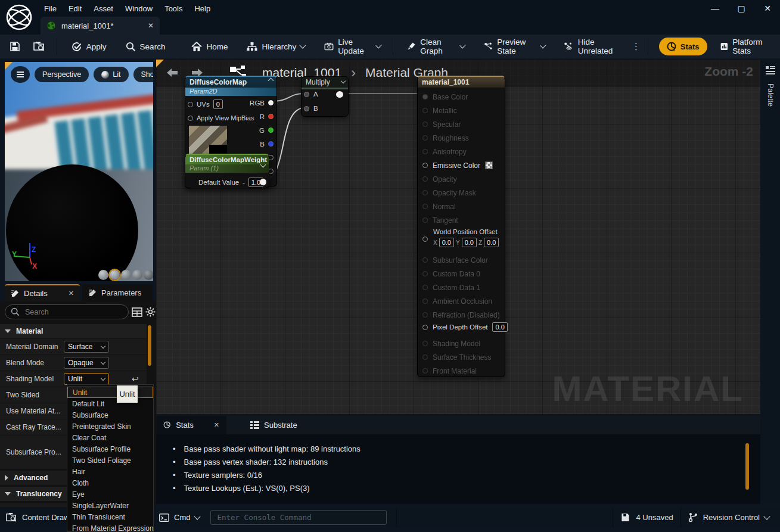  I want to click on pixel-depth-offset-row: Pixel Depth Offset 0.0, so click(465, 327).